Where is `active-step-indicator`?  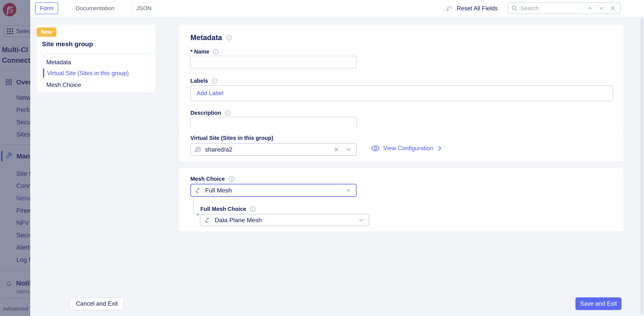 active-step-indicator is located at coordinates (44, 73).